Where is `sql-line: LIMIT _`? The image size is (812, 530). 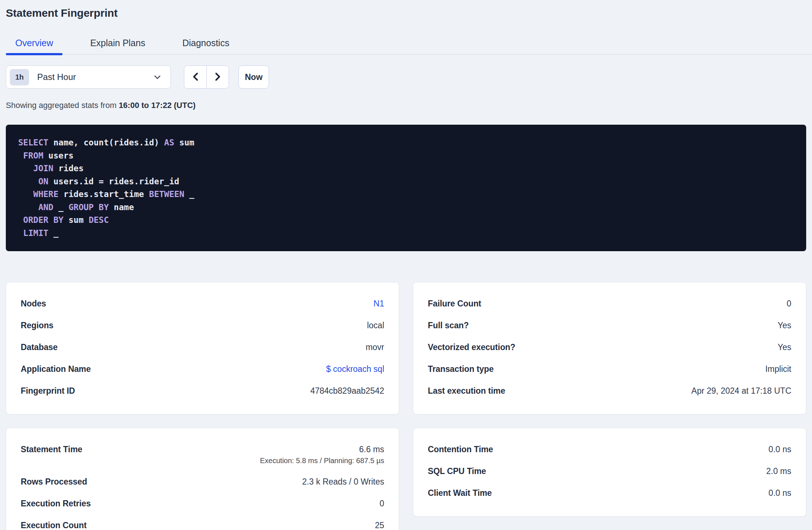
sql-line: LIMIT _ is located at coordinates (406, 233).